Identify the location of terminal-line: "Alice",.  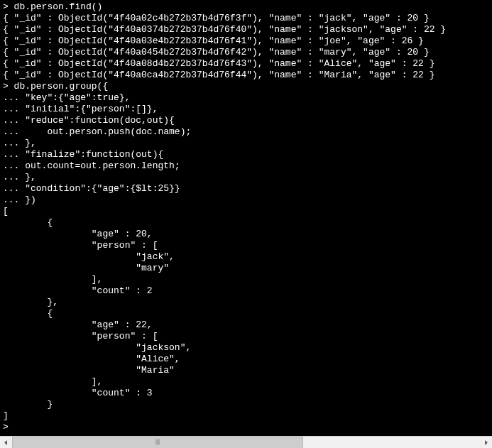
(246, 359).